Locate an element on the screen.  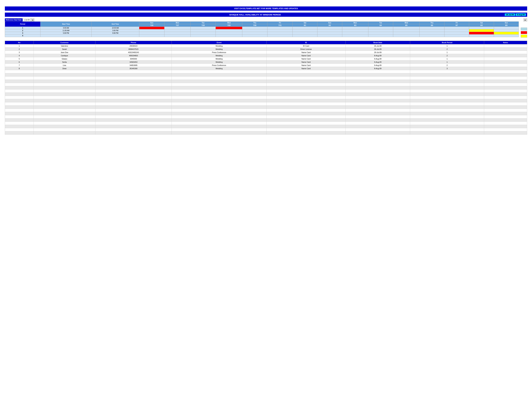
booking-id-4: Name Card is located at coordinates (306, 56).